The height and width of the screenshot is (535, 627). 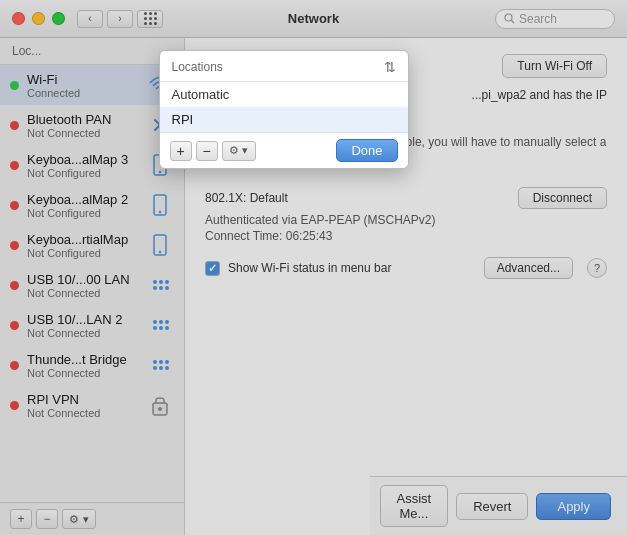 What do you see at coordinates (181, 151) in the screenshot?
I see `dropdown-add-button: +` at bounding box center [181, 151].